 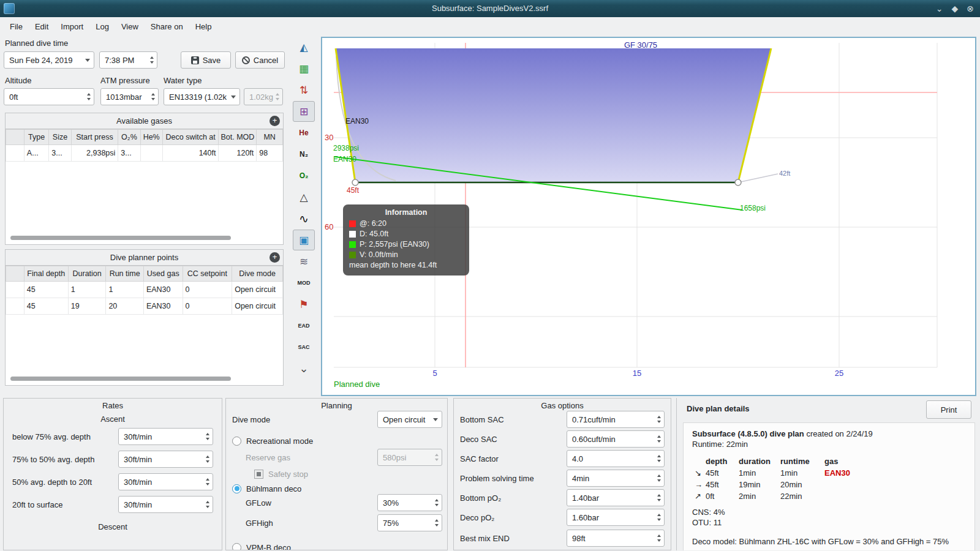 What do you see at coordinates (125, 290) in the screenshot?
I see `point-runtime-cell: 1` at bounding box center [125, 290].